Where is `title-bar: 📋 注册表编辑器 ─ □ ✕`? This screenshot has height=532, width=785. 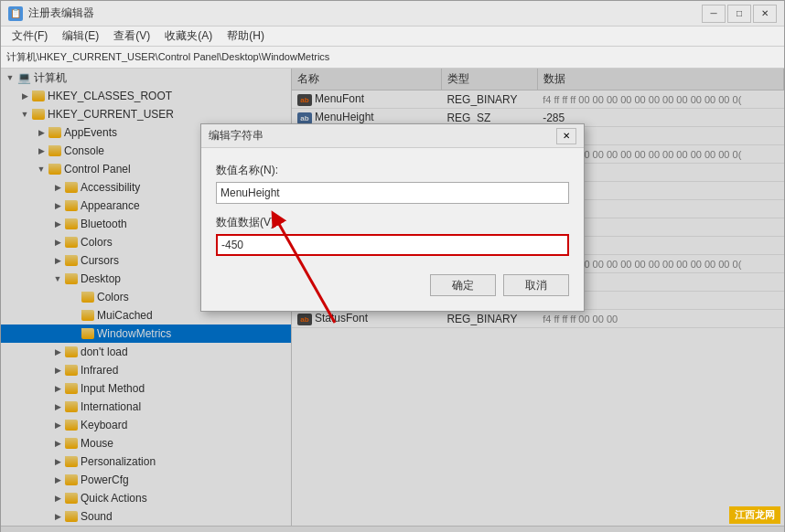 title-bar: 📋 注册表编辑器 ─ □ ✕ is located at coordinates (392, 14).